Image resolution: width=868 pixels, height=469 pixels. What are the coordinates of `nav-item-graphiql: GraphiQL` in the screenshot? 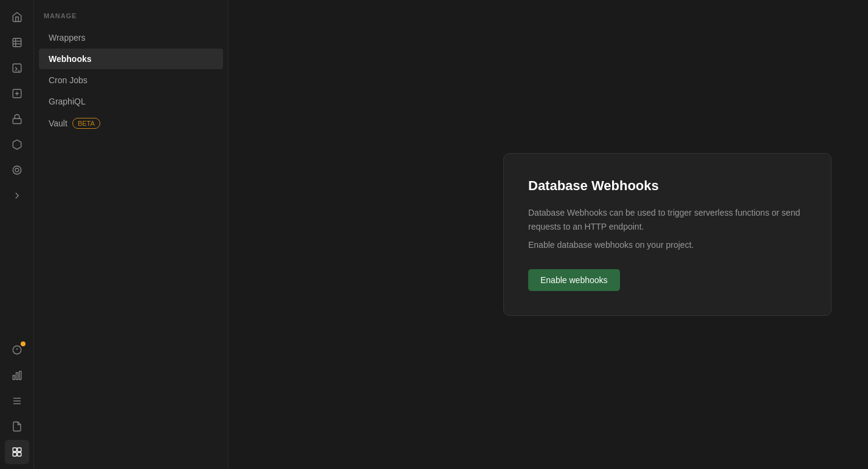 It's located at (131, 101).